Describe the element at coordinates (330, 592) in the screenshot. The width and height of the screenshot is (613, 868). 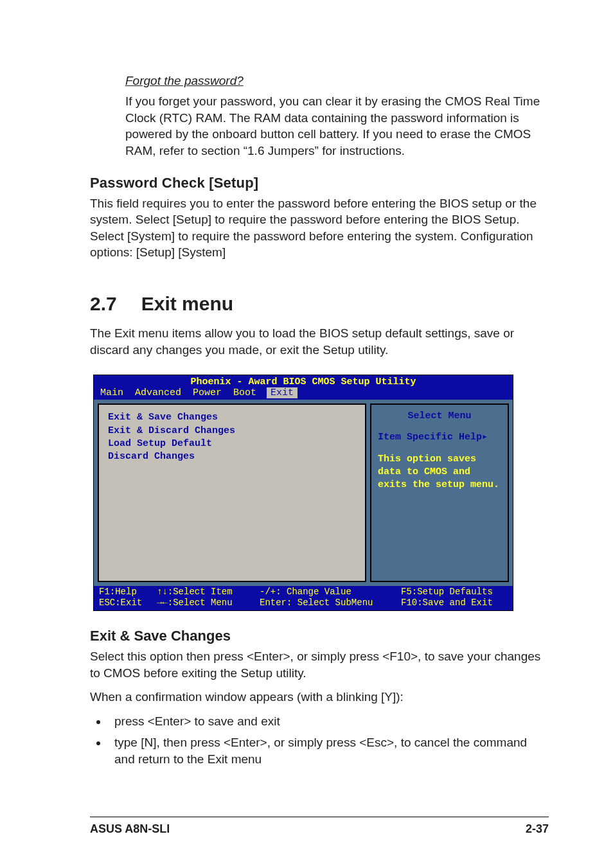
I see `bios-footer-key: -/+: Change Value` at that location.